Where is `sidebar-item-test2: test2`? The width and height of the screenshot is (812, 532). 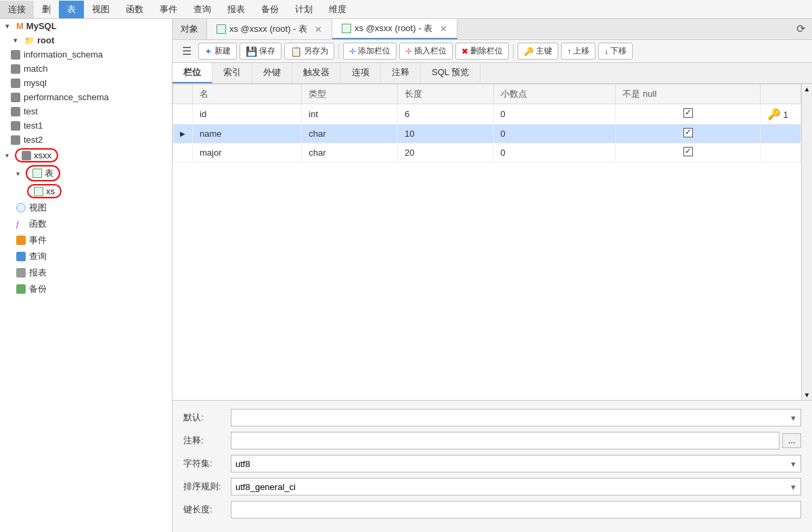 sidebar-item-test2: test2 is located at coordinates (86, 139).